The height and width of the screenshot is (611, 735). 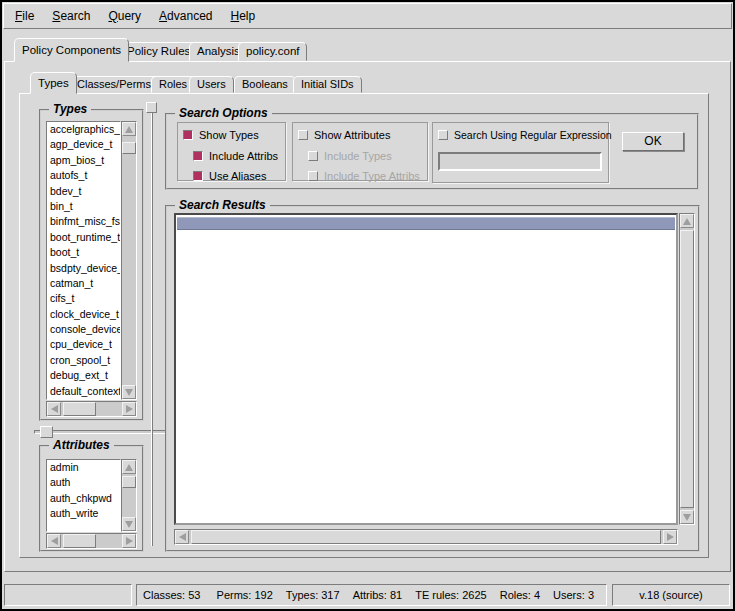 What do you see at coordinates (84, 144) in the screenshot?
I see `list-item: agp_device_t` at bounding box center [84, 144].